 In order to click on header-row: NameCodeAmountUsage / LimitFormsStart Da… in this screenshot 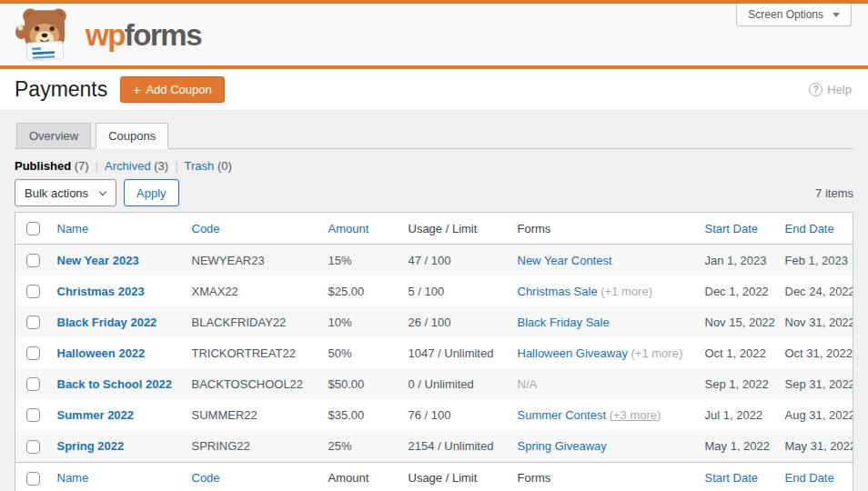, I will do `click(435, 229)`.